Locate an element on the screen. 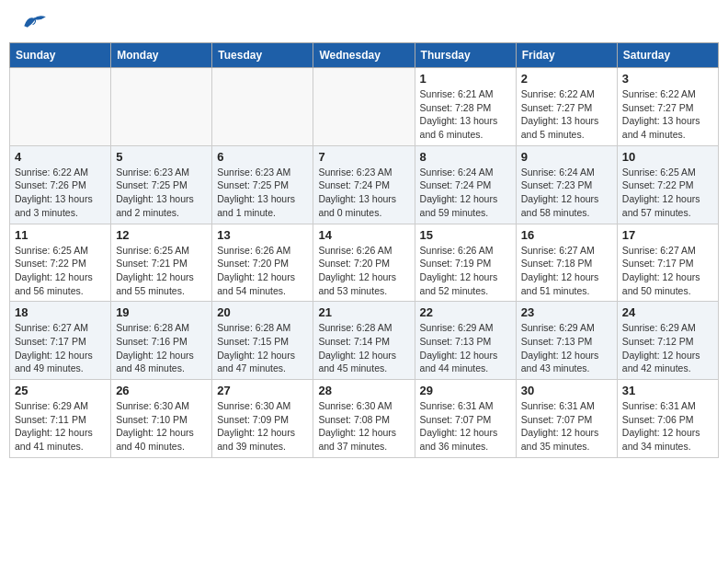 This screenshot has width=728, height=563. day-number: 2 is located at coordinates (566, 79).